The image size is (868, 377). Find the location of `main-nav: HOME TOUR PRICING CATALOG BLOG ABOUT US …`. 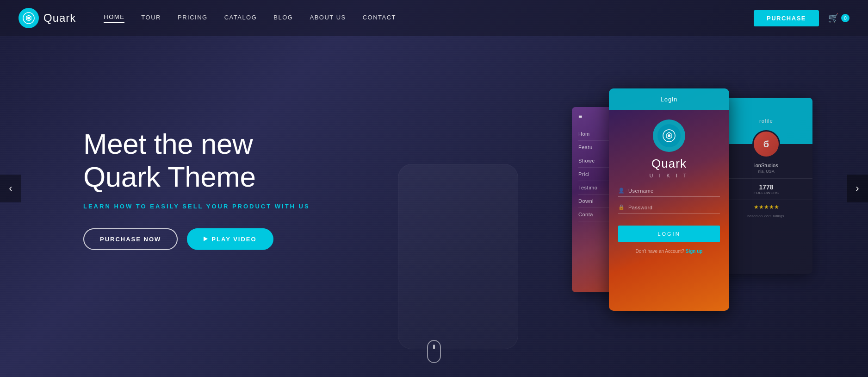

main-nav: HOME TOUR PRICING CATALOG BLOG ABOUT US … is located at coordinates (428, 19).